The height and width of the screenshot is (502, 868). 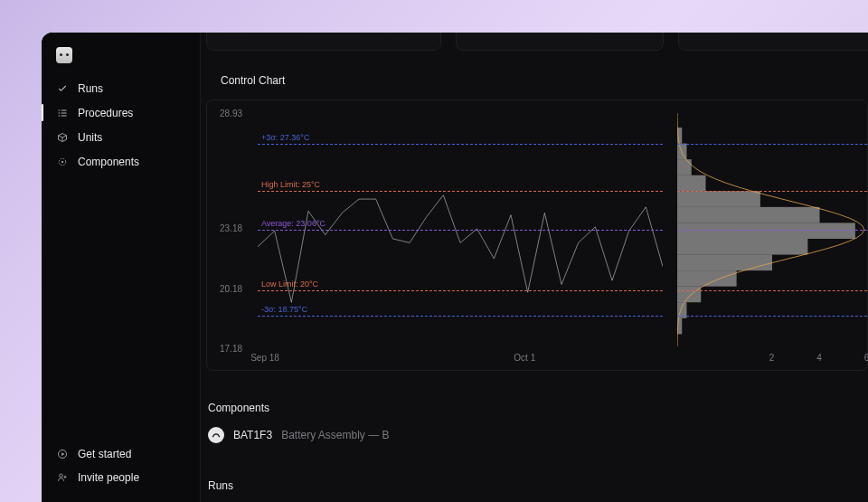 What do you see at coordinates (62, 137) in the screenshot?
I see `cube-icon` at bounding box center [62, 137].